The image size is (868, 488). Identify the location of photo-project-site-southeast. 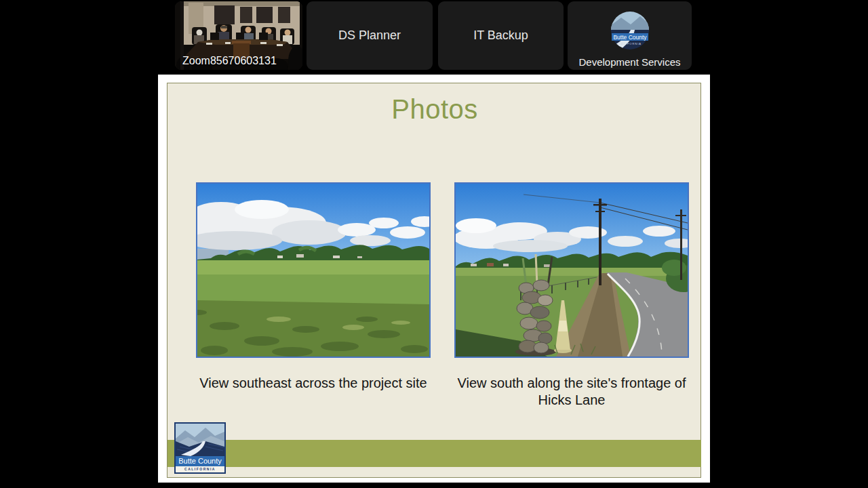
(313, 270).